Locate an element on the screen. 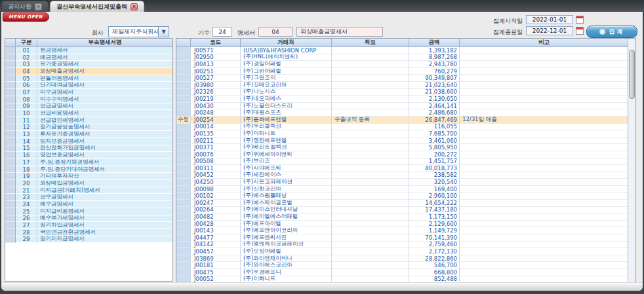  list-item: 06단기대여금명세서 is located at coordinates (89, 85).